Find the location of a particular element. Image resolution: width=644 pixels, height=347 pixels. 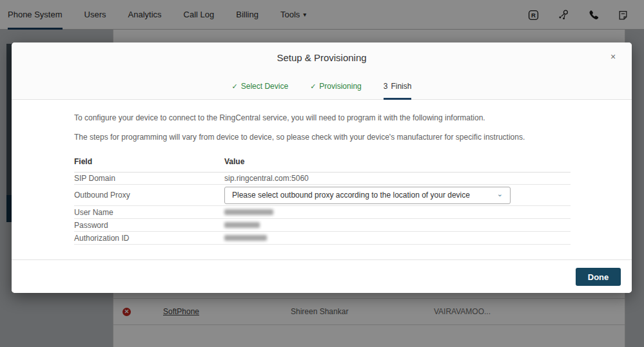

row-password: Password is located at coordinates (322, 225).